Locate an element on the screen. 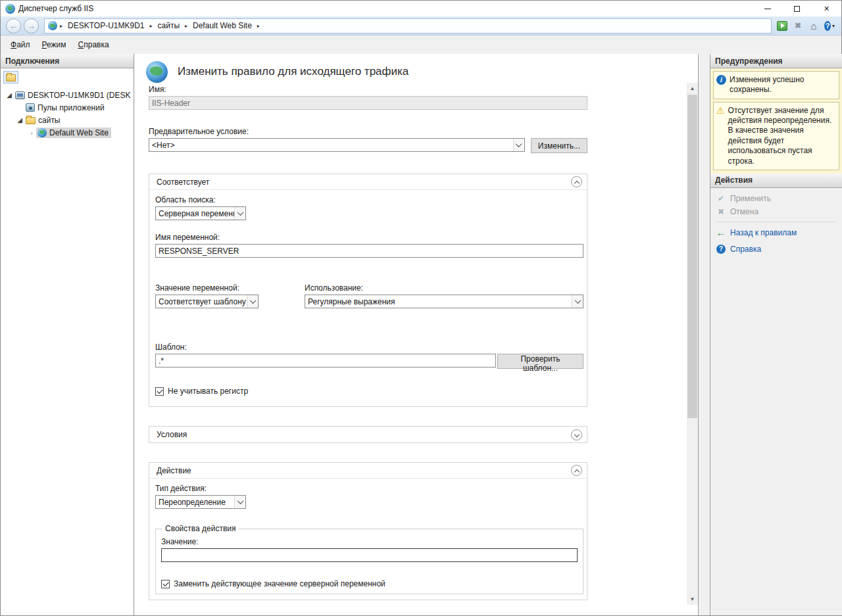 The height and width of the screenshot is (616, 842). minimize-icon is located at coordinates (768, 9).